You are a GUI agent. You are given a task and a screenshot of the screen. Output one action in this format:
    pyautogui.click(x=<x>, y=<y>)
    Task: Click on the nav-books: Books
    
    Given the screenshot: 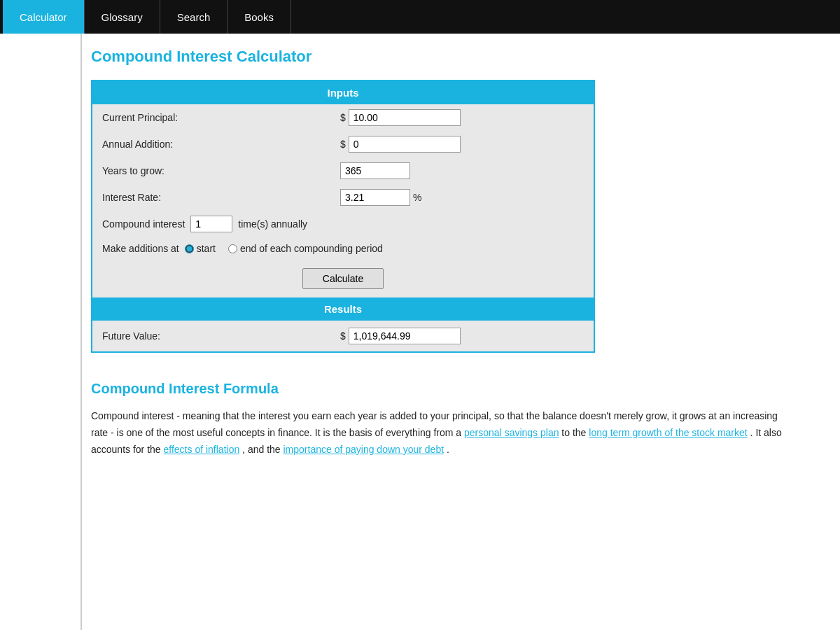 What is the action you would take?
    pyautogui.click(x=259, y=17)
    